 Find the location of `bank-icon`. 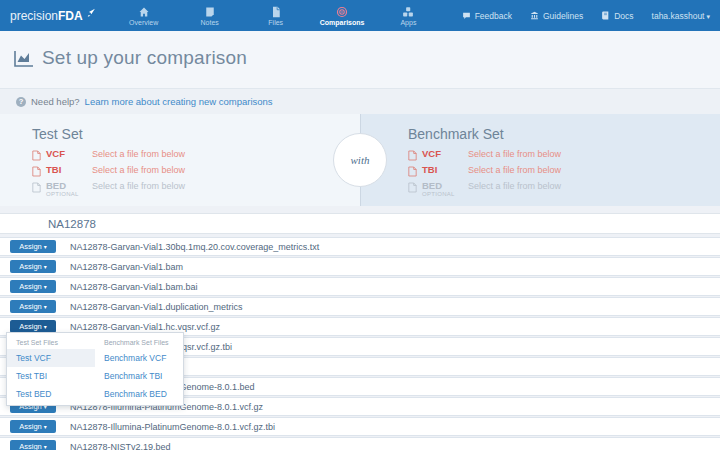

bank-icon is located at coordinates (534, 16).